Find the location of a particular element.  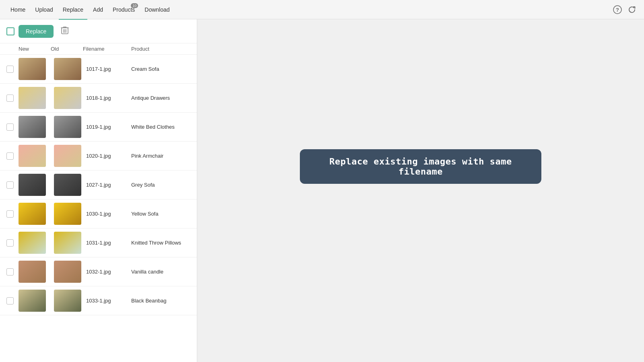

row-filename: 1017-1.jpg is located at coordinates (107, 69).